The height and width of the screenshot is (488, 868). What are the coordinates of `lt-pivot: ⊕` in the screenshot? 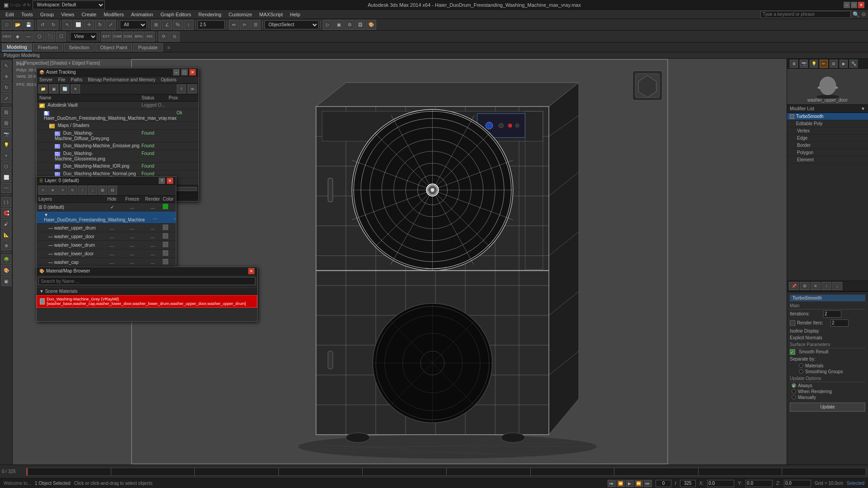 It's located at (6, 245).